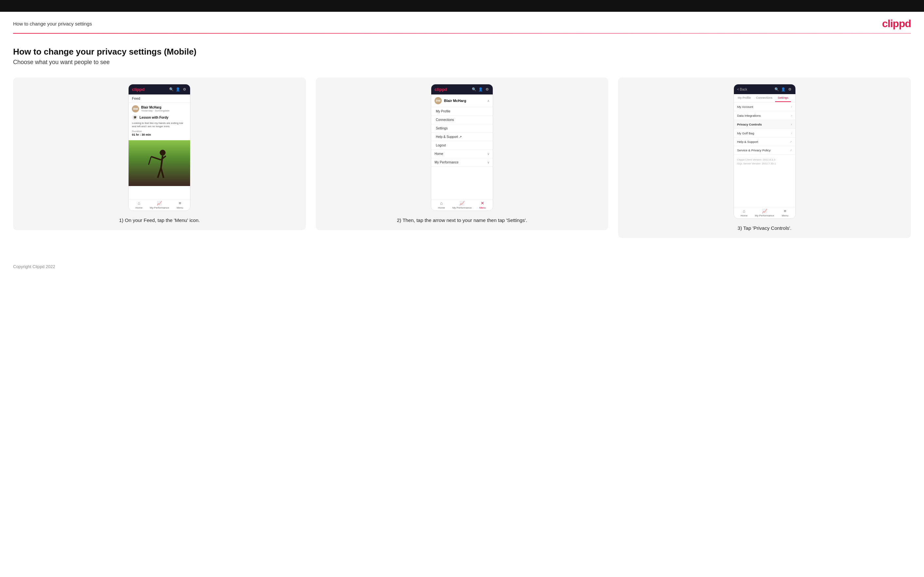 The image size is (924, 577). Describe the element at coordinates (159, 125) in the screenshot. I see `feed-desc: Looking to feel like my hands are exitin…` at that location.